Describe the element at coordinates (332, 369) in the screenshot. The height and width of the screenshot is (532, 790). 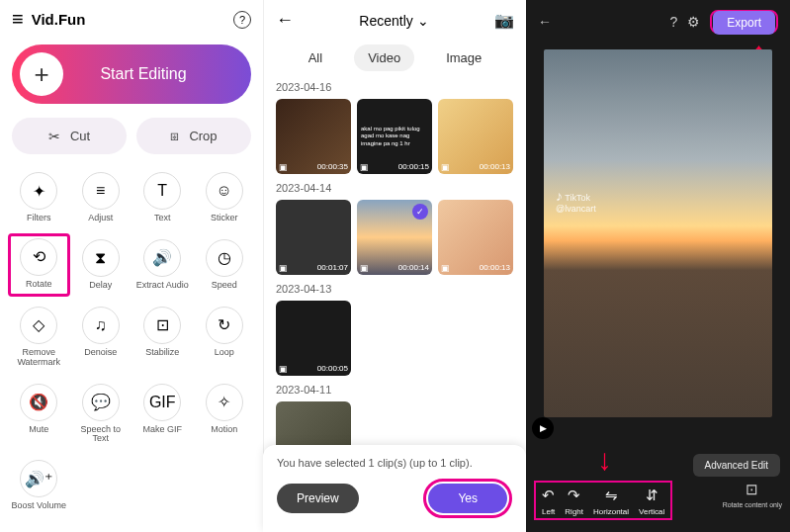
I see `duration: 00:00:05` at that location.